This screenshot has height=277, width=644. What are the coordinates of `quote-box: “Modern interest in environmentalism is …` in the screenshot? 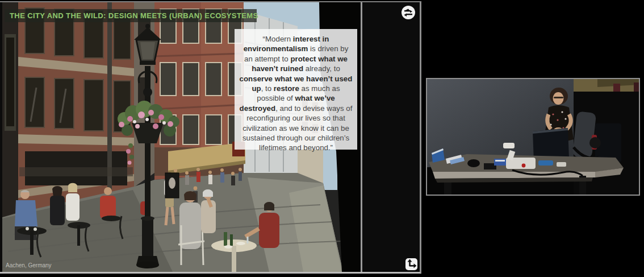 It's located at (296, 89).